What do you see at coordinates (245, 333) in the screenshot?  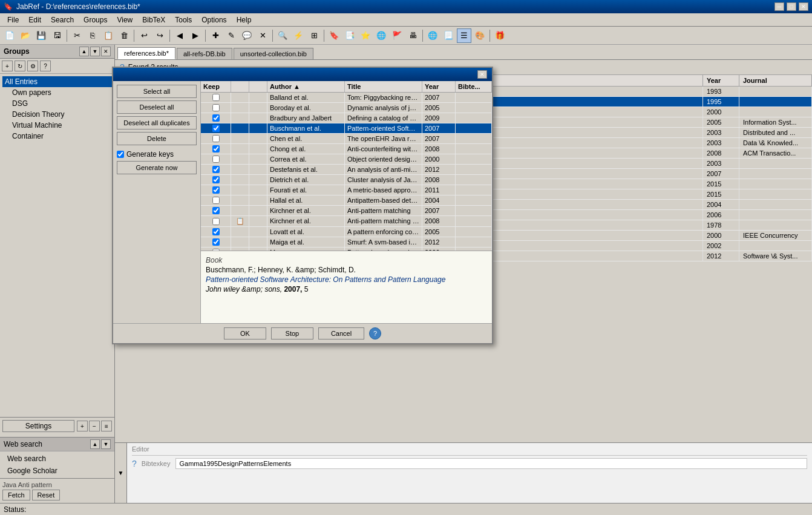 I see `ok-button: OK` at bounding box center [245, 333].